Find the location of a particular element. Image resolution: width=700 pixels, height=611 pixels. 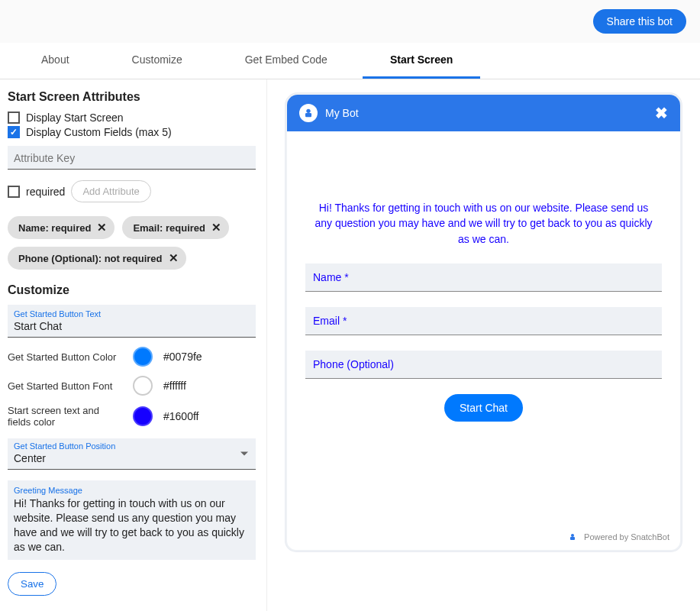

close-icon: ✖ is located at coordinates (661, 113).